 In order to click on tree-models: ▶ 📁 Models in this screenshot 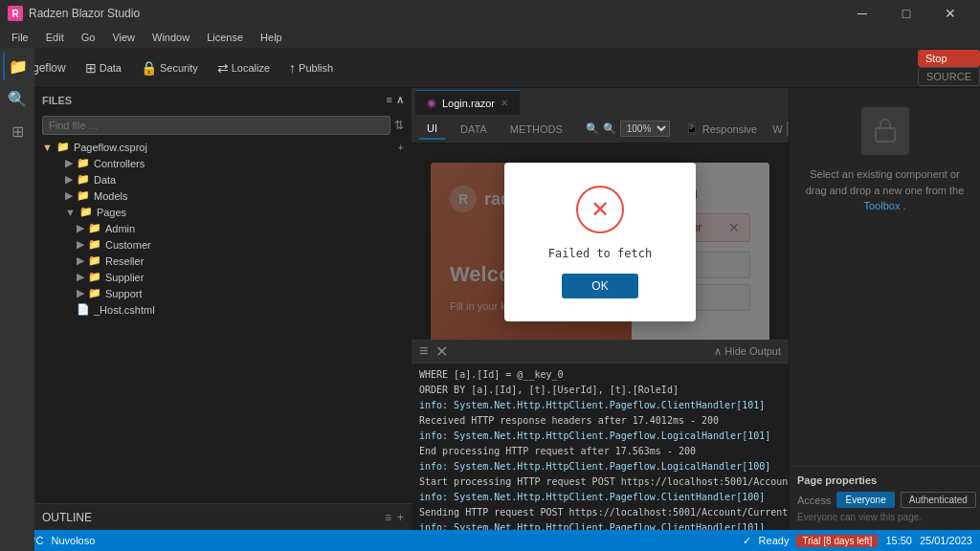, I will do `click(223, 195)`.